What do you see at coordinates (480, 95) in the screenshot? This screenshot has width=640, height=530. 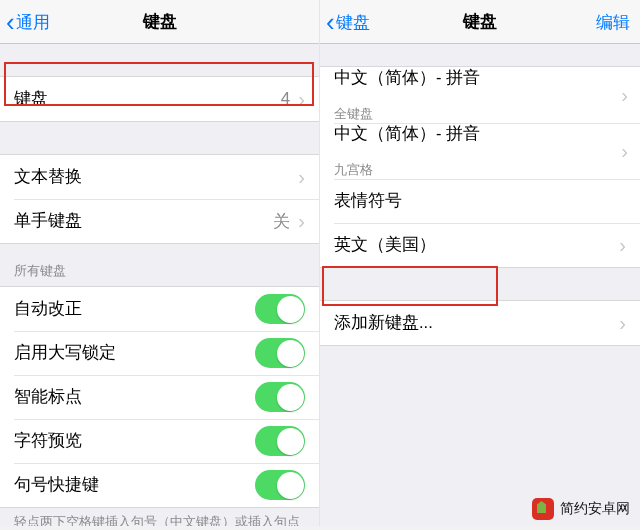 I see `keyboard-item-pinyin-full: 中文（简体）- 拼音 全键盘 ›` at bounding box center [480, 95].